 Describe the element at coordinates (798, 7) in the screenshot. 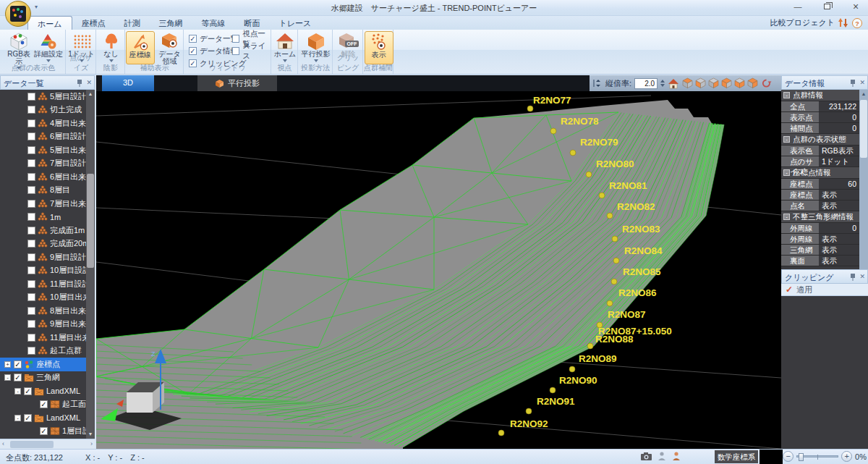

I see `minimize-button: —` at that location.